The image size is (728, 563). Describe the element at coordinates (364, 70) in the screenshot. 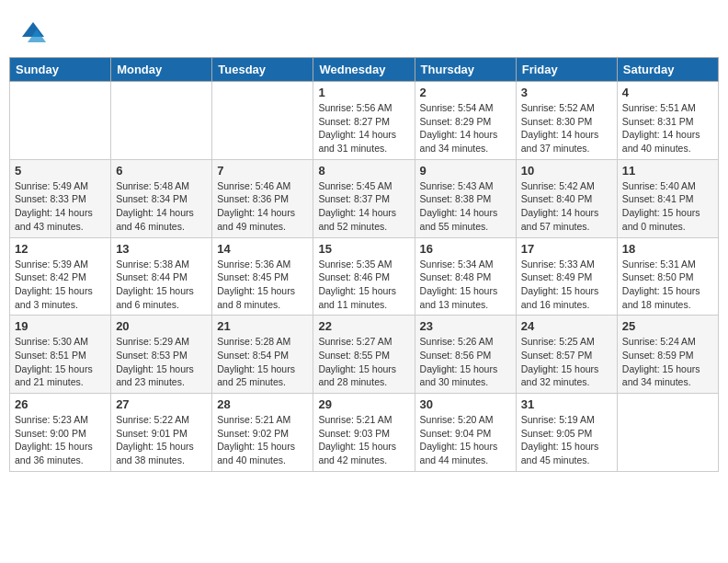

I see `header-row: SundayMondayTuesdayWednesdayThursdayFrid…` at that location.